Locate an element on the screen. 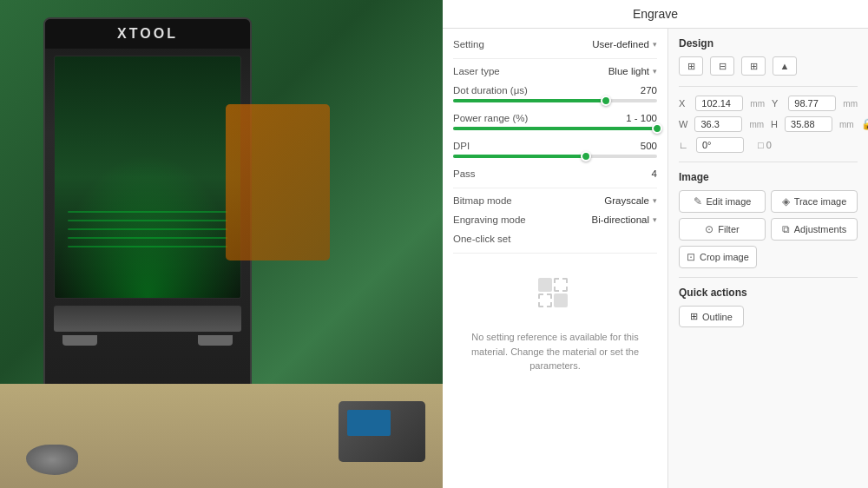  laser-type-value: Blue light ▾ is located at coordinates (633, 71).